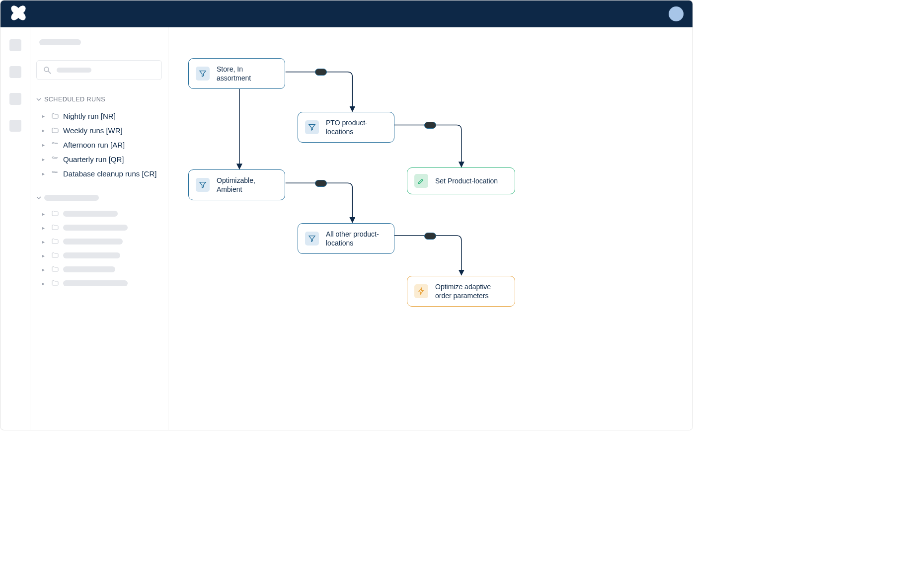 This screenshot has height=574, width=924. Describe the element at coordinates (60, 42) in the screenshot. I see `sidebar-title-placeholder` at that location.